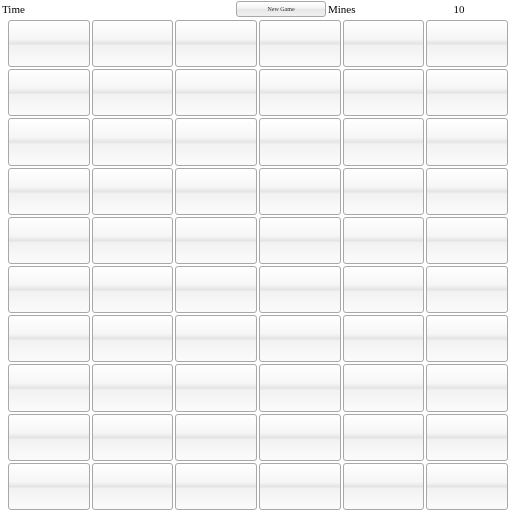  Describe the element at coordinates (341, 9) in the screenshot. I see `mines-label: Mines` at that location.